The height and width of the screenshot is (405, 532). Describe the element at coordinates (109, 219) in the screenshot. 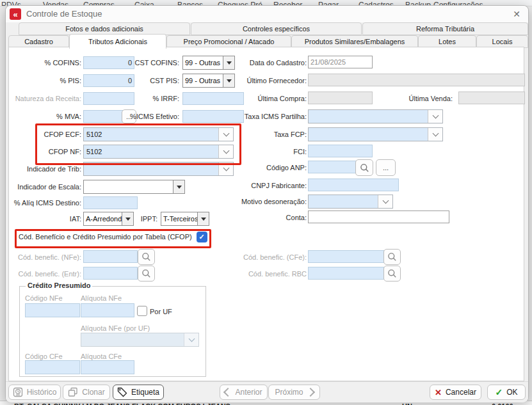

I see `iat-select: A-Arredonda` at that location.